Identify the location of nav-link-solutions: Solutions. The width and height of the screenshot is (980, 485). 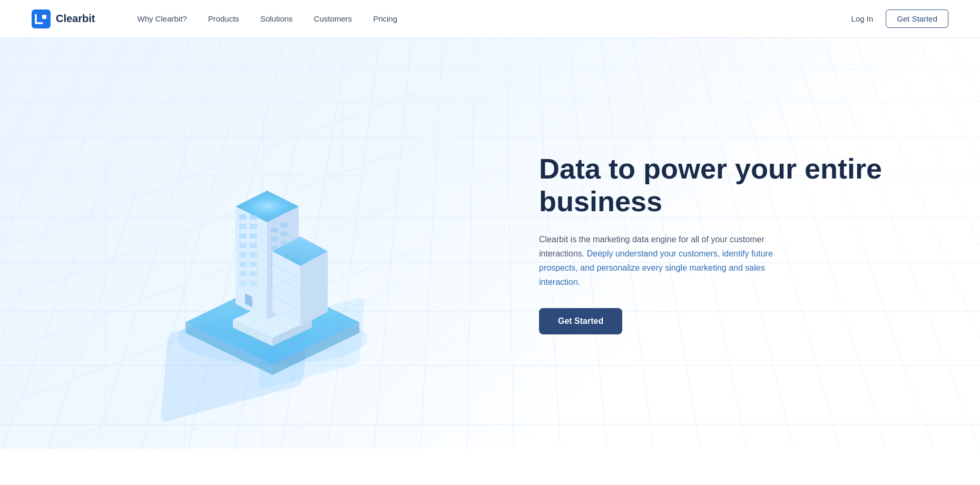
(277, 19).